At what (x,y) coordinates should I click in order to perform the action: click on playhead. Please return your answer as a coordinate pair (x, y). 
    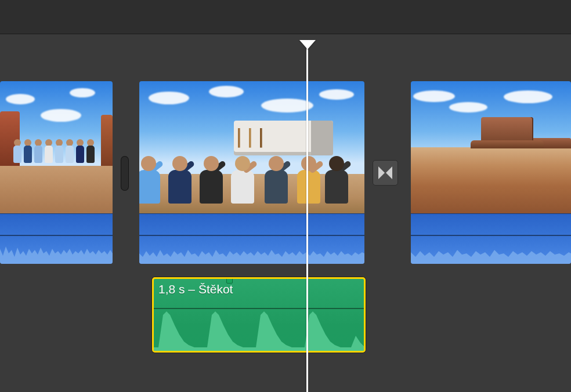
    Looking at the image, I should click on (308, 216).